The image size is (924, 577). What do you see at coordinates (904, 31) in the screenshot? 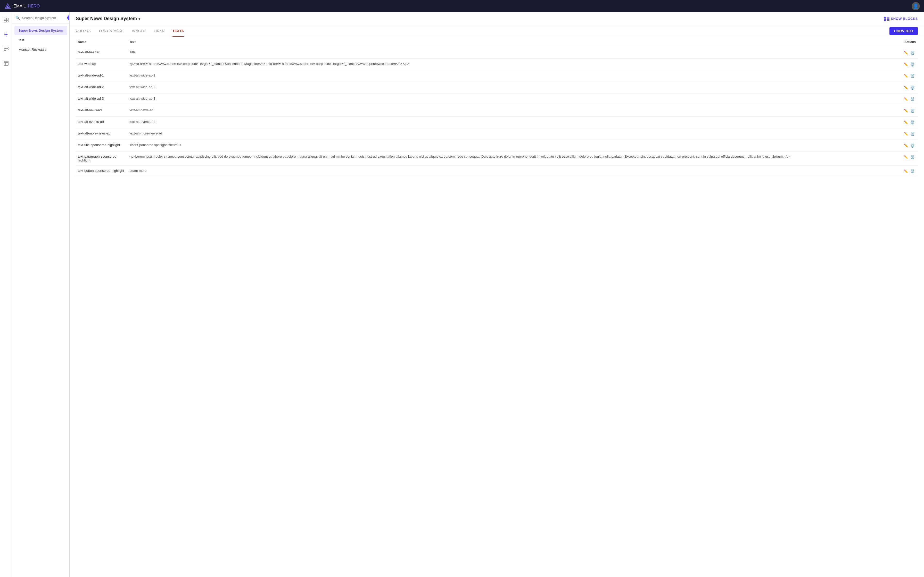
I see `tabs-actions: + NEW TEXT` at bounding box center [904, 31].